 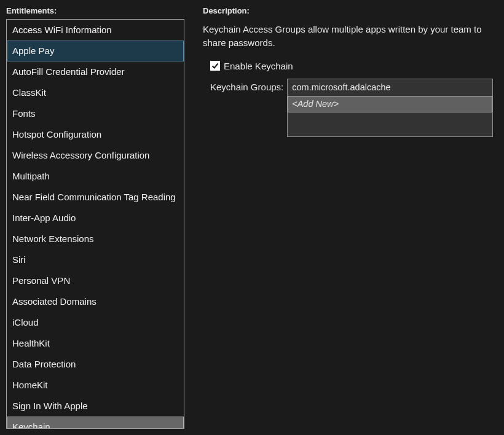 I want to click on entitlement-item: Near Field Communication Tag Reading, so click(x=95, y=197).